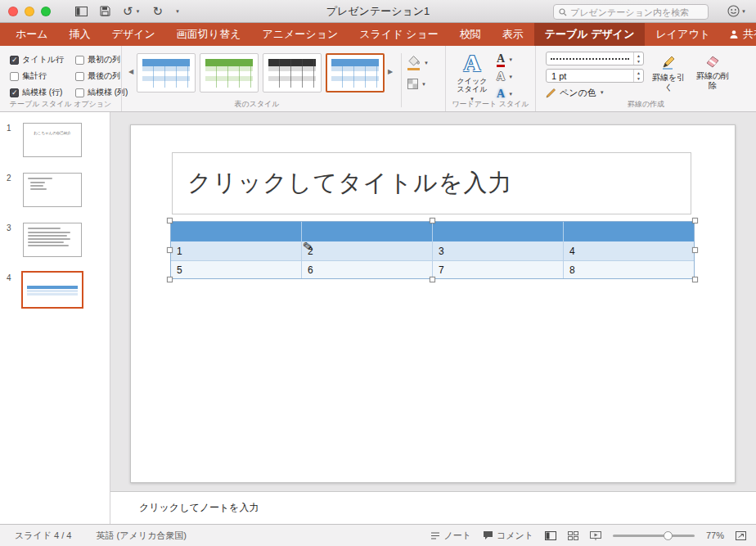  What do you see at coordinates (563, 12) in the screenshot?
I see `search-icon` at bounding box center [563, 12].